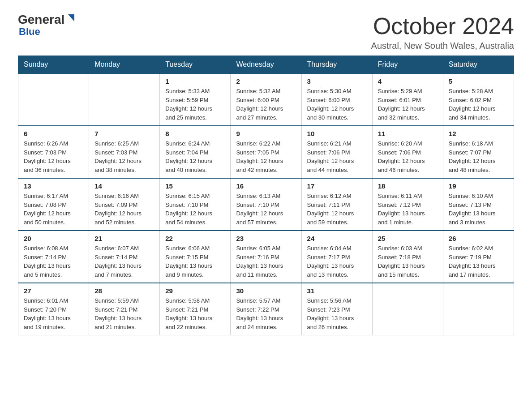 The image size is (532, 411). Describe the element at coordinates (54, 291) in the screenshot. I see `day-number: 27` at that location.